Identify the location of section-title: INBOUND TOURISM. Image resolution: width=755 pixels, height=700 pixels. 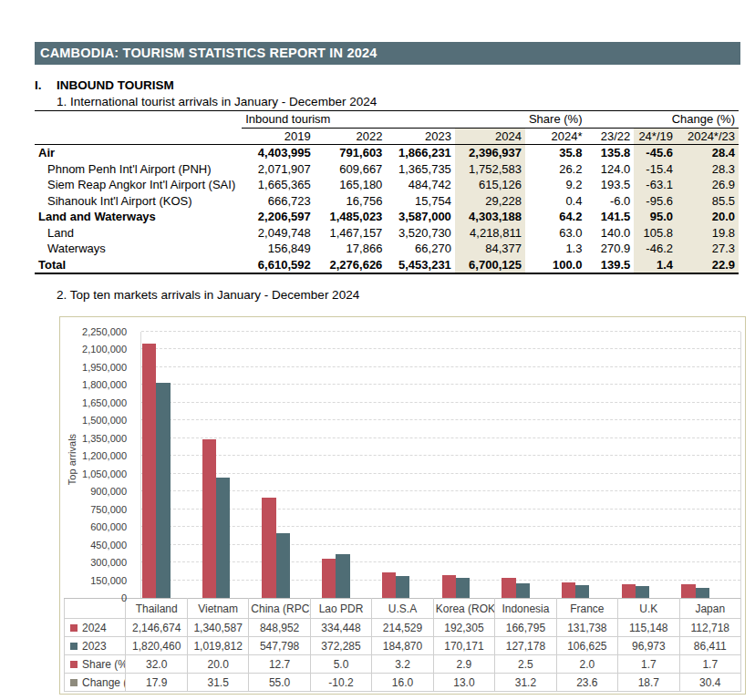
(115, 86).